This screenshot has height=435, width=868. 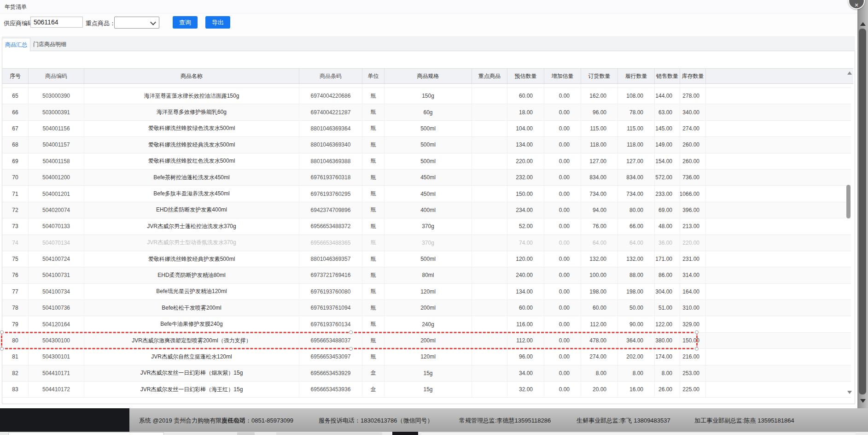 I want to click on table-row: 76504100731EHD柔亮防断护发精油80ml6973721769416瓶…, so click(x=426, y=276).